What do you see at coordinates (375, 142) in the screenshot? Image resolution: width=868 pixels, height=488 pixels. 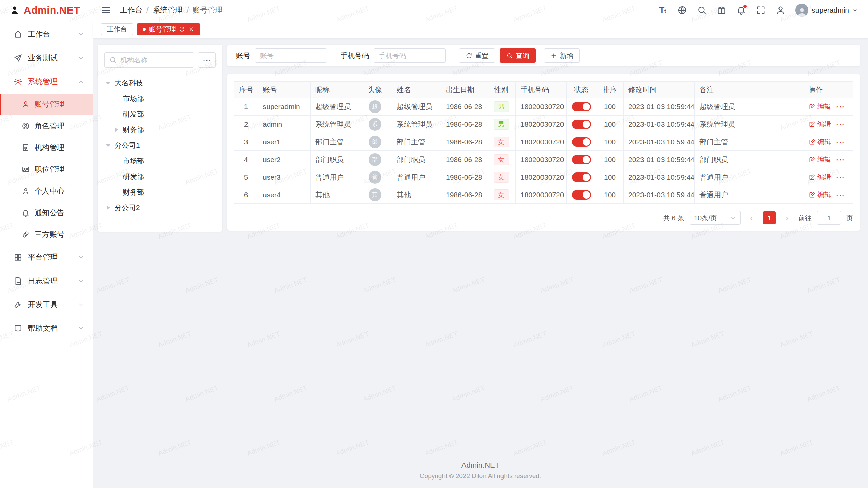 I see `row-avatar: 部` at bounding box center [375, 142].